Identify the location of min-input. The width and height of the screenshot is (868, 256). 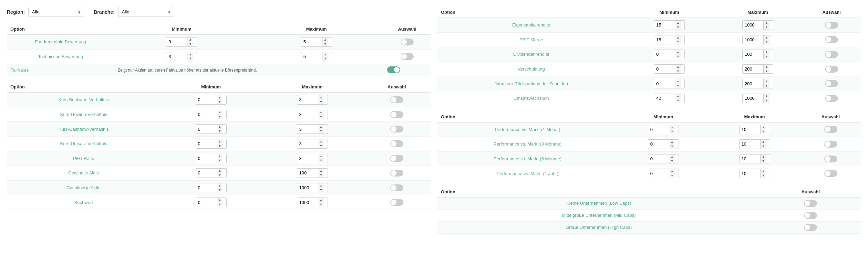
(177, 42).